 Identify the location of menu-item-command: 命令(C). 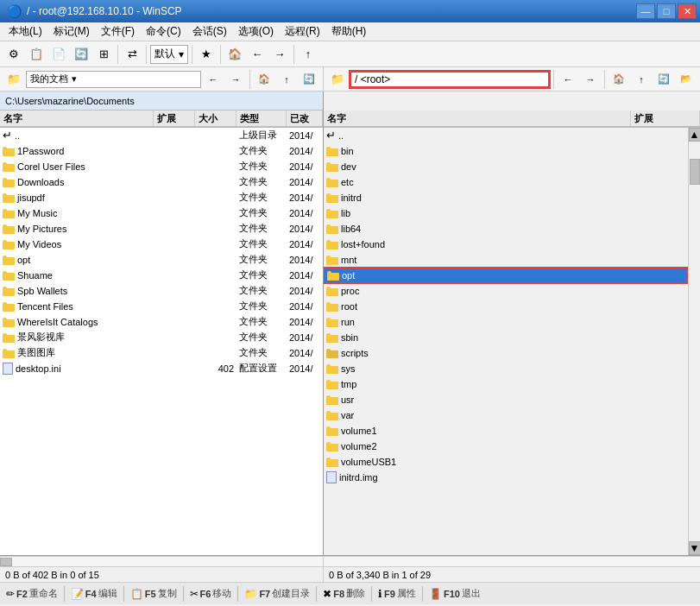
(164, 31).